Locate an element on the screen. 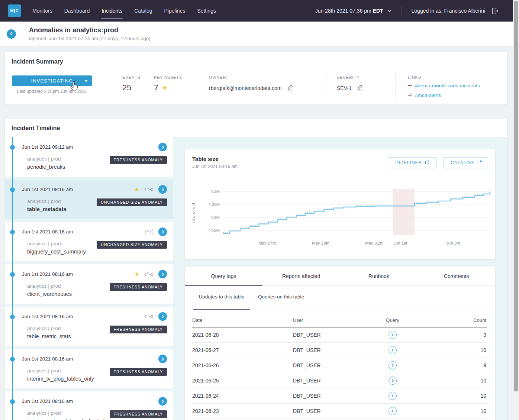 This screenshot has width=519, height=420. table-row: 2021-06-24DBT_USER10 is located at coordinates (340, 396).